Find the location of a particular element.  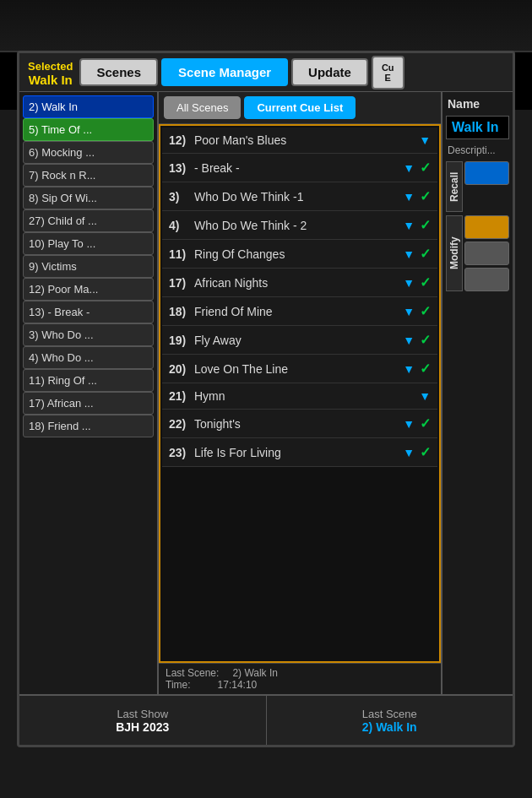

sidebar-item-sip-of-wi: 8) Sip Of Wi... is located at coordinates (88, 198).